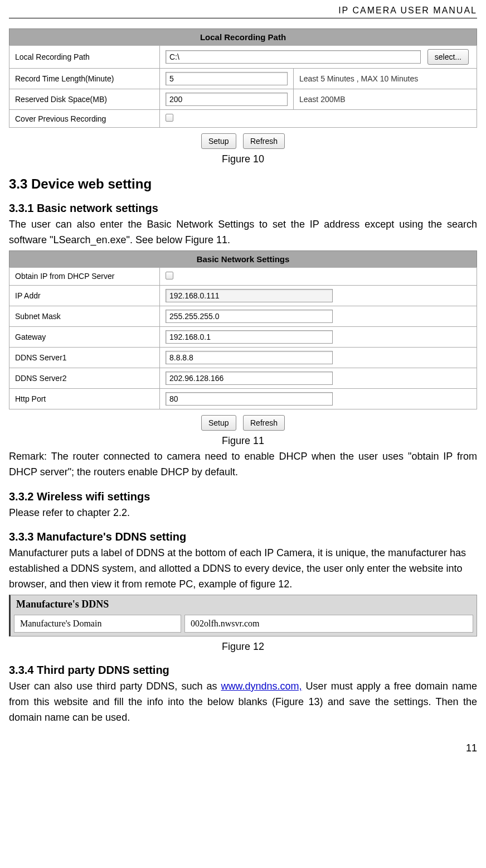 Image resolution: width=486 pixels, height=868 pixels. Describe the element at coordinates (169, 276) in the screenshot. I see `dhcp-checkbox` at that location.